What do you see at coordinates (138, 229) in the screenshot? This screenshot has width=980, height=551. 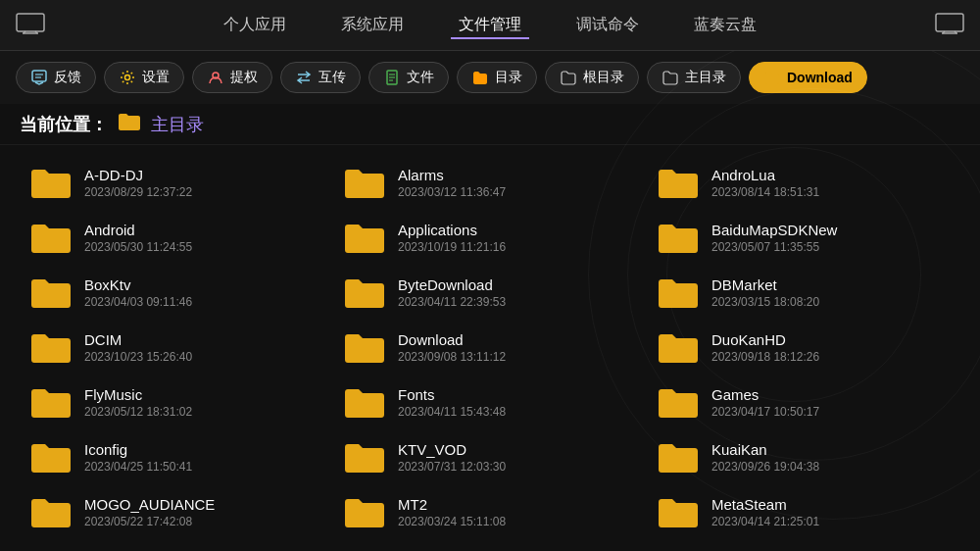 I see `file-name: Android` at bounding box center [138, 229].